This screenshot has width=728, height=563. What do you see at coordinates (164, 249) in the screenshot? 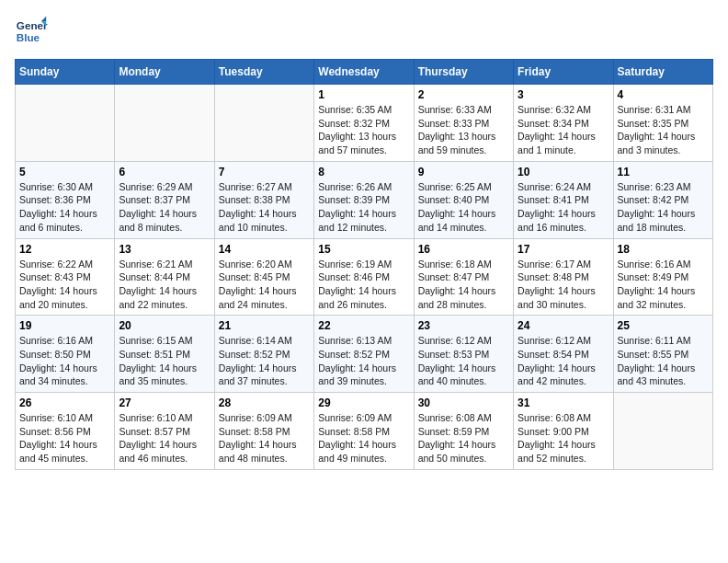
I see `day-number: 13` at bounding box center [164, 249].